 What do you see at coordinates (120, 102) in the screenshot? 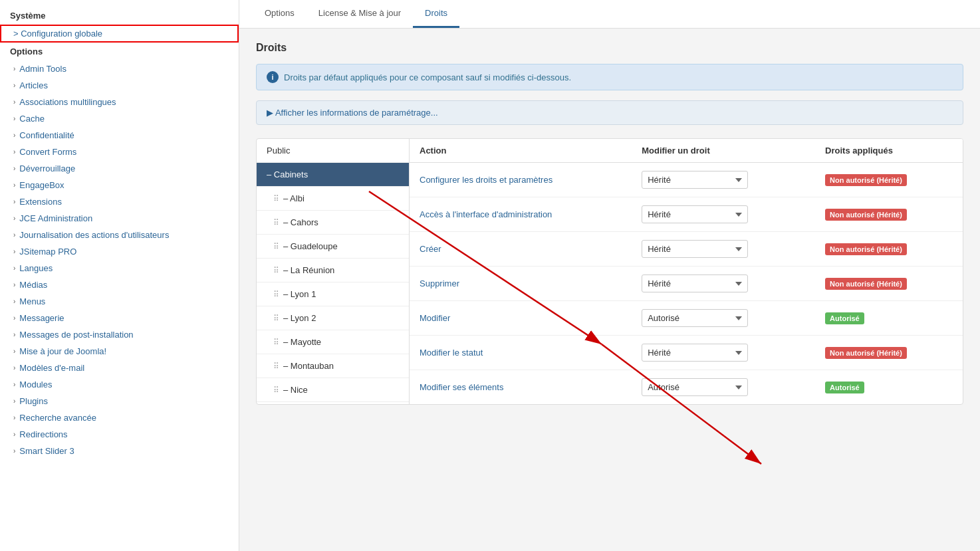
I see `sidebar-item-associations: › Associations multilingues` at bounding box center [120, 102].